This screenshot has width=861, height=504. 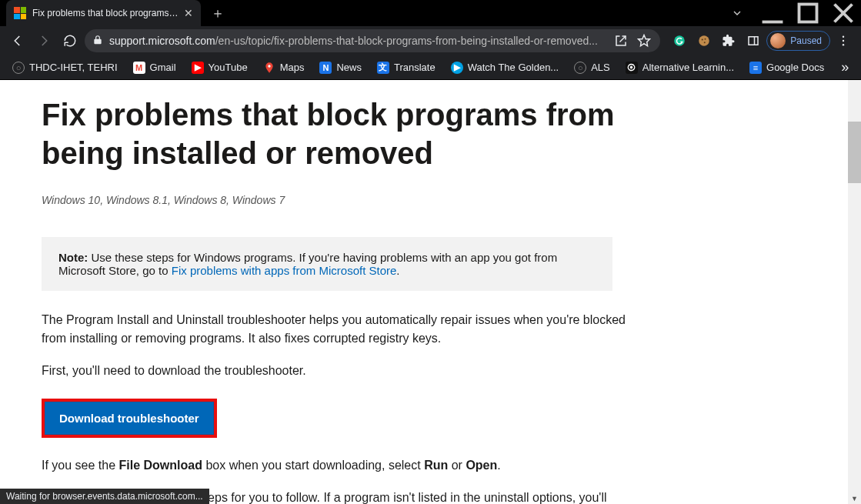 I want to click on bookmark-youtube: ▶ YouTube, so click(x=220, y=68).